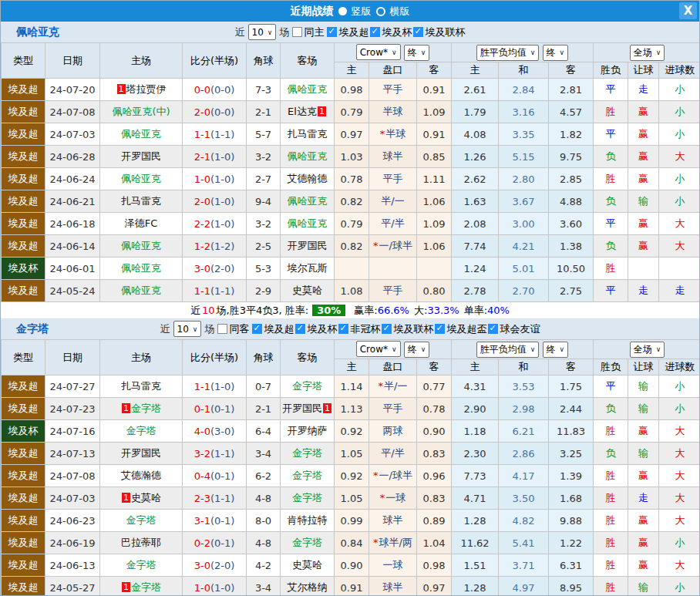 This screenshot has width=700, height=596. Describe the element at coordinates (475, 202) in the screenshot. I see `mean-home-cell: 1.63` at that location.